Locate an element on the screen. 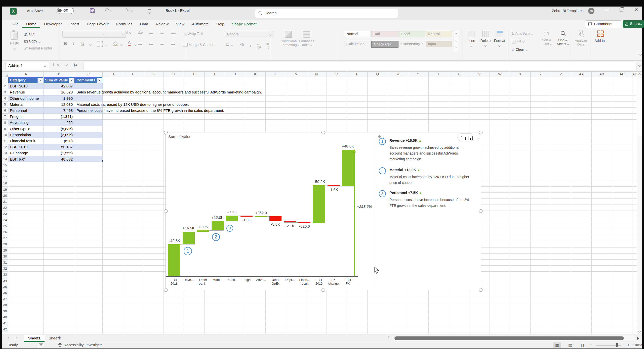  row-header-3: 3 is located at coordinates (5, 92).